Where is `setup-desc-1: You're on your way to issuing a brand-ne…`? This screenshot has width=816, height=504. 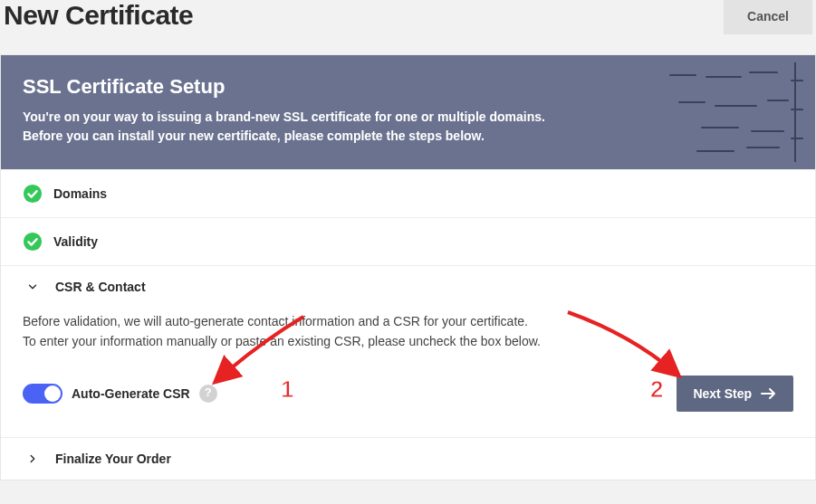 setup-desc-1: You're on your way to issuing a brand-ne… is located at coordinates (408, 118).